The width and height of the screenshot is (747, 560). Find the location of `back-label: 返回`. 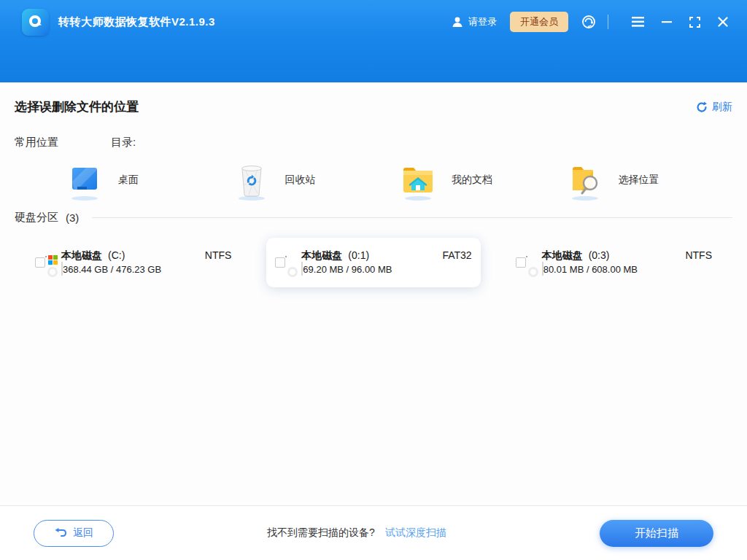

back-label: 返回 is located at coordinates (83, 533).